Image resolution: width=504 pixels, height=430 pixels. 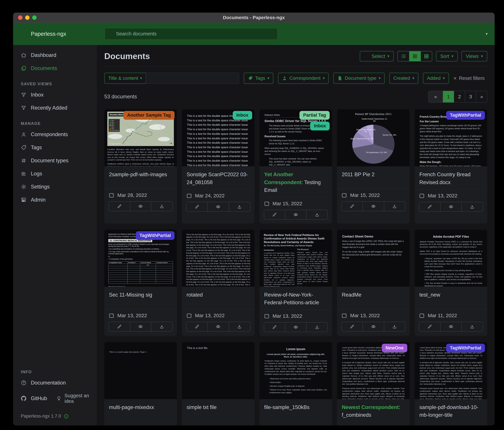 I want to click on document-correspondent: Newest Correspondent, so click(x=370, y=407).